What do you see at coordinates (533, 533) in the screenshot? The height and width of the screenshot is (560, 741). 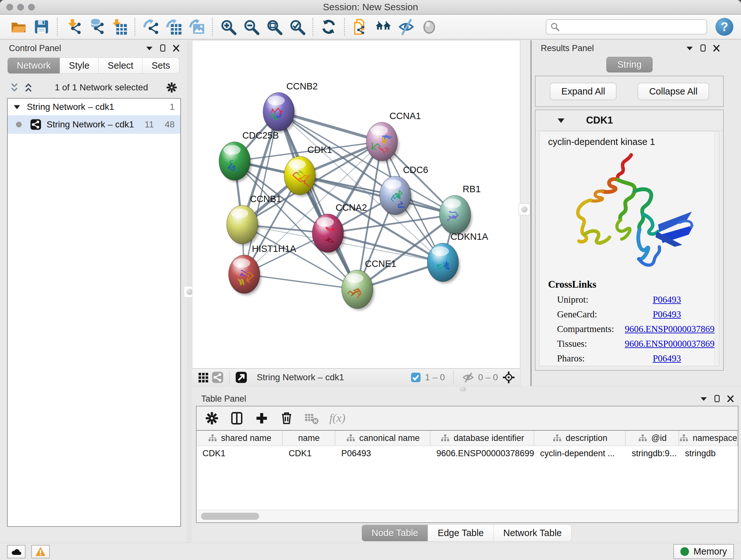 I see `tab-network-table: Network Table` at bounding box center [533, 533].